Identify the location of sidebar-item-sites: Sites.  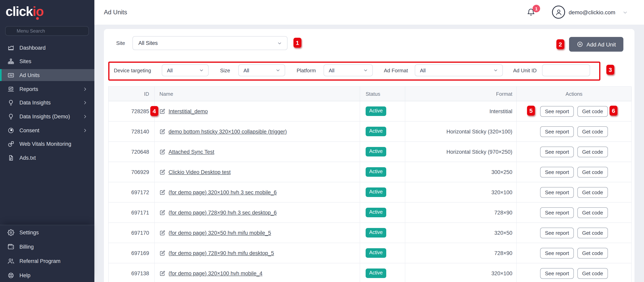
(47, 61).